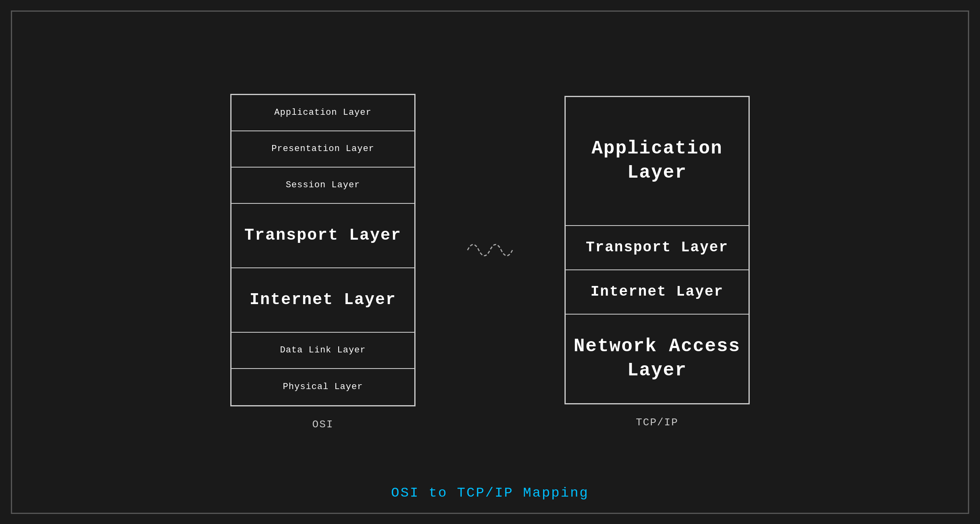 Image resolution: width=980 pixels, height=524 pixels. I want to click on osi-physical-layer: Physical Layer, so click(323, 387).